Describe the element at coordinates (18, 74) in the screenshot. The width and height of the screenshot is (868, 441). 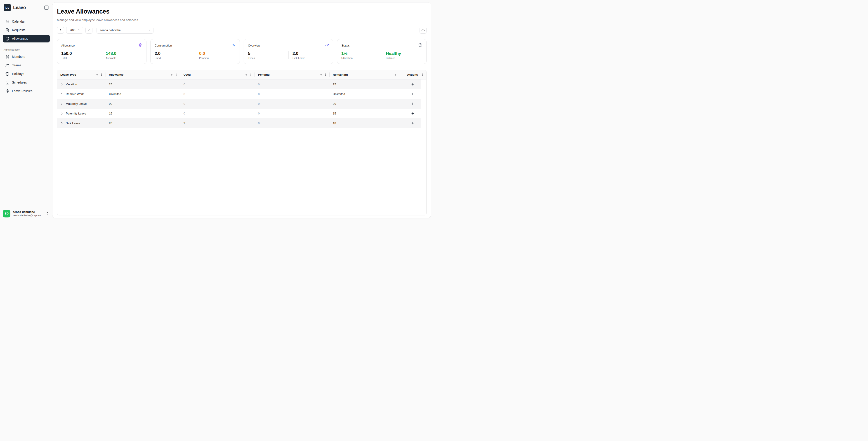
I see `sidebar-item-label: Holidays` at that location.